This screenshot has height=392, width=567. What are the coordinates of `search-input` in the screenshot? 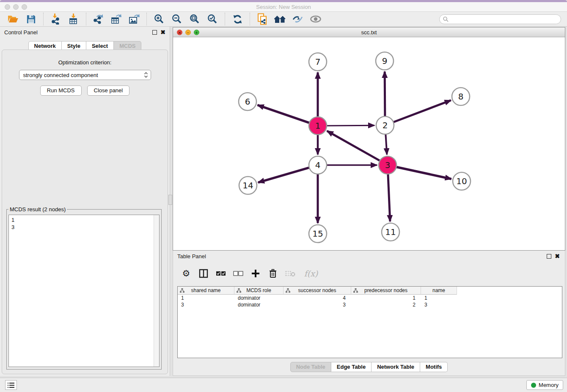 It's located at (506, 19).